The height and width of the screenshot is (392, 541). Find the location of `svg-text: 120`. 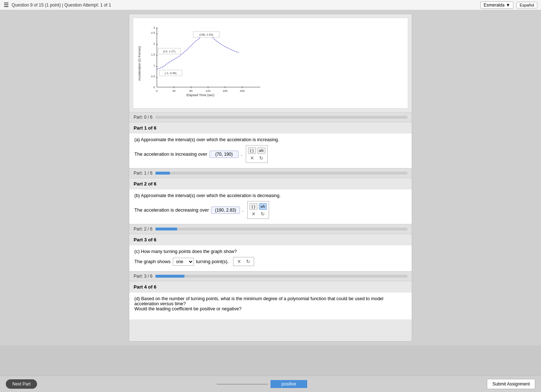

svg-text: 120 is located at coordinates (208, 91).